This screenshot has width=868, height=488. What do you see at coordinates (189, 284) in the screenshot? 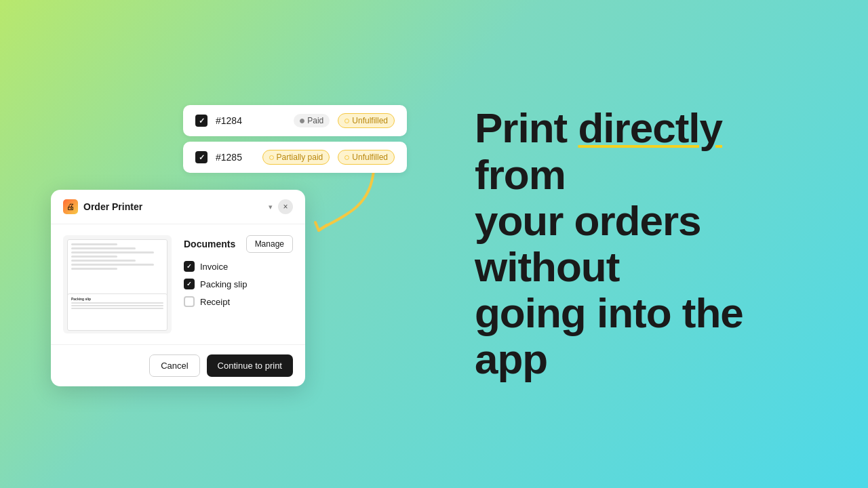
I see `packing-slip-checkbox` at bounding box center [189, 284].